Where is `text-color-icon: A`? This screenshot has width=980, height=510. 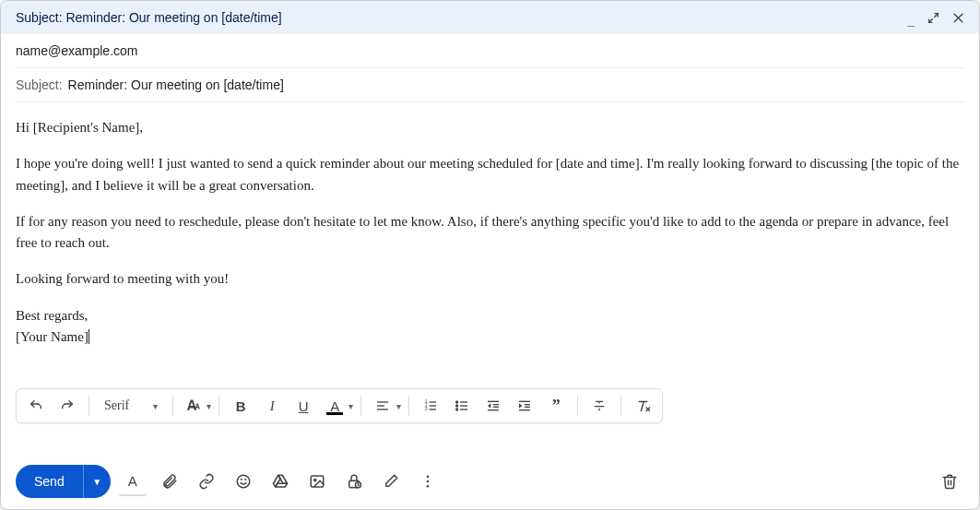 text-color-icon: A is located at coordinates (335, 406).